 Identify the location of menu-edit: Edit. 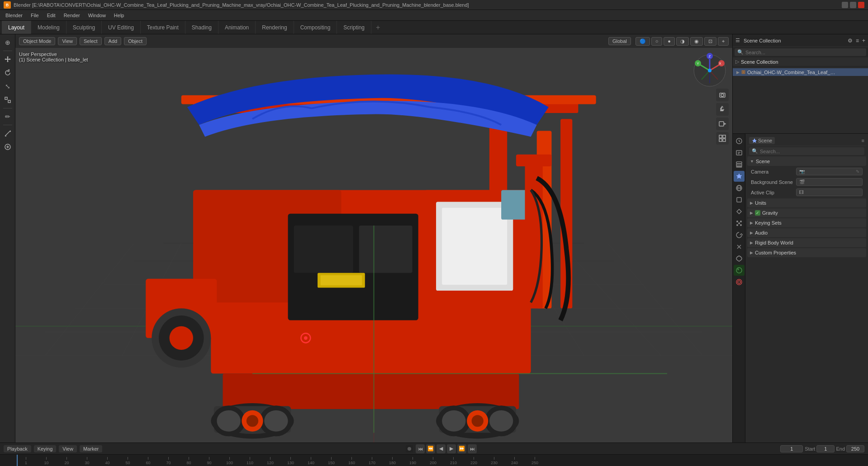
(52, 15).